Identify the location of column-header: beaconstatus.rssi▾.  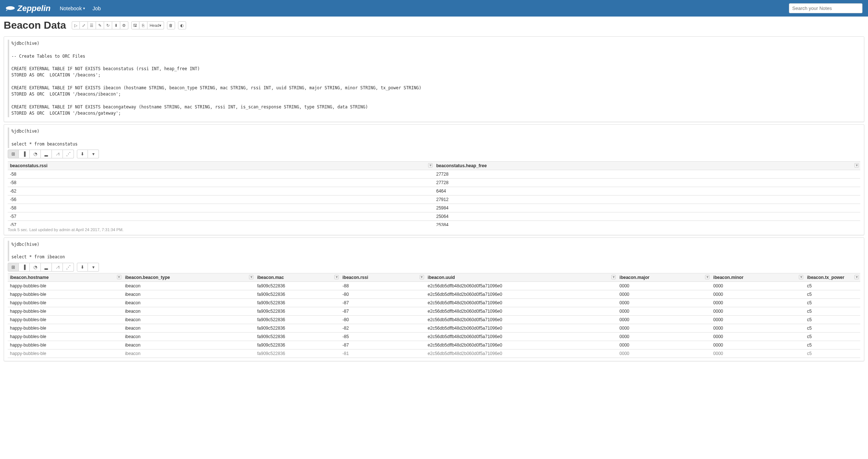
(221, 165).